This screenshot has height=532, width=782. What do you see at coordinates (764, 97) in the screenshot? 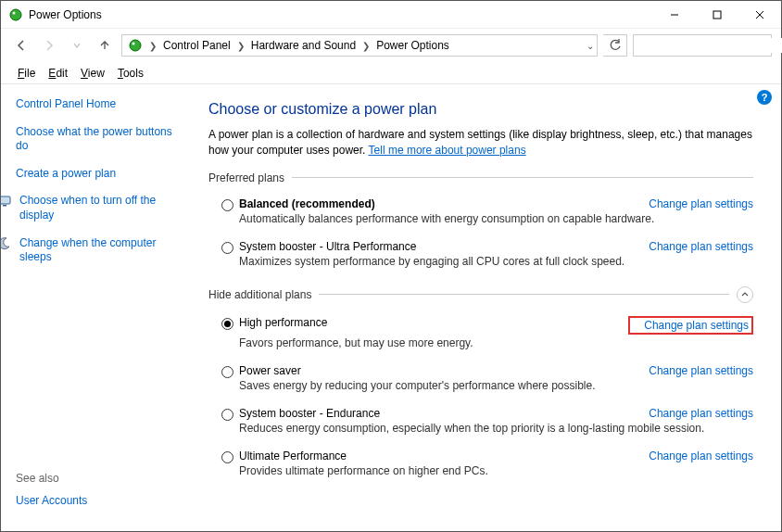
I see `help-icon: ?` at bounding box center [764, 97].